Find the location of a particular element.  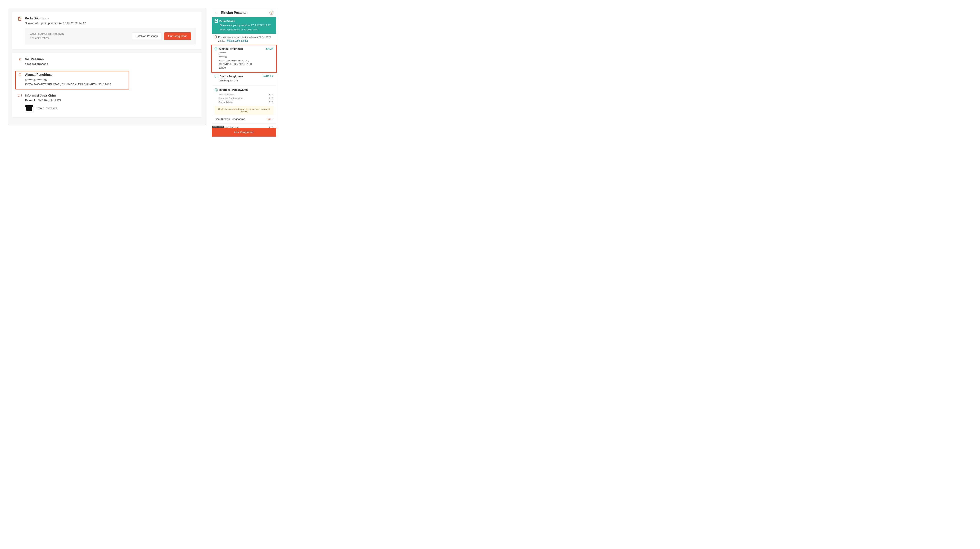

income-details-row: Lihat Rincian Penghasilan Rp0 › is located at coordinates (244, 120).